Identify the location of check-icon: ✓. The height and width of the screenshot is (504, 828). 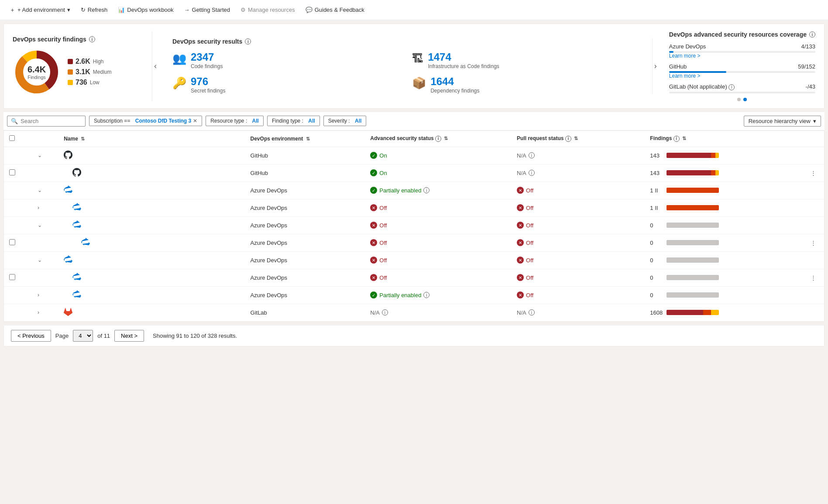
(374, 295).